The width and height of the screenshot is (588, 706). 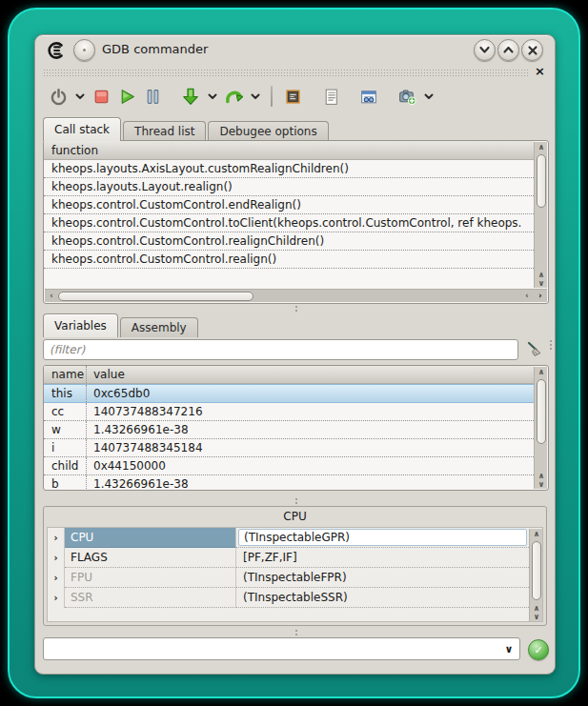 What do you see at coordinates (536, 575) in the screenshot?
I see `cpu-vertical-scrollbar: ∧ ∧ ∨` at bounding box center [536, 575].